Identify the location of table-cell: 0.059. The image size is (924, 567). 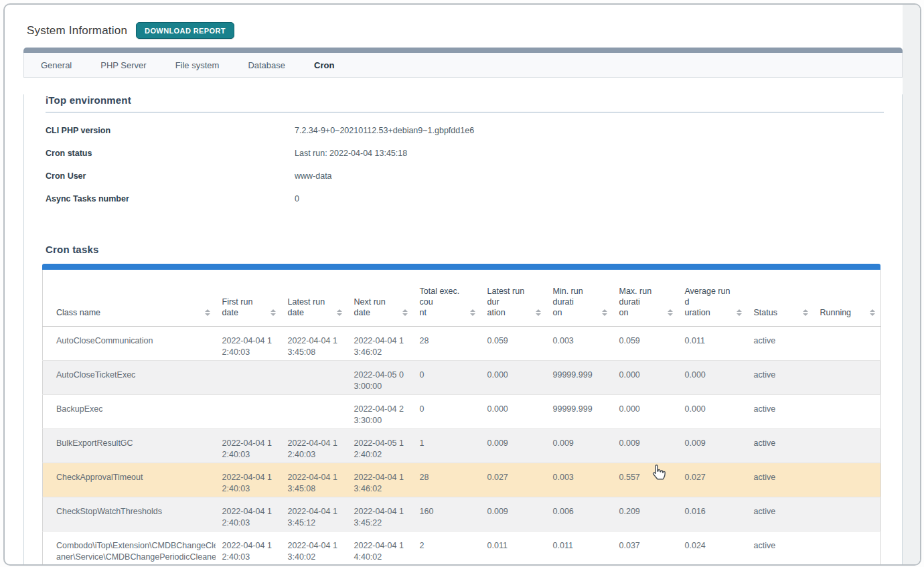
(514, 344).